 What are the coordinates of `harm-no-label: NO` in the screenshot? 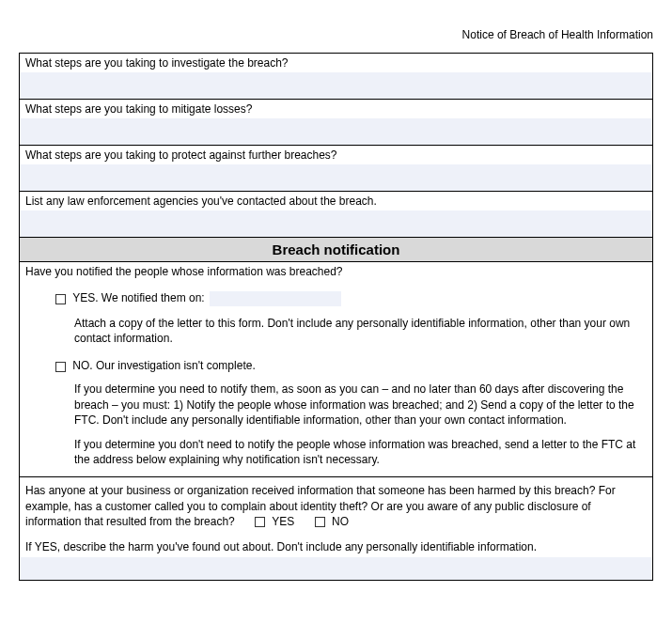 It's located at (340, 522).